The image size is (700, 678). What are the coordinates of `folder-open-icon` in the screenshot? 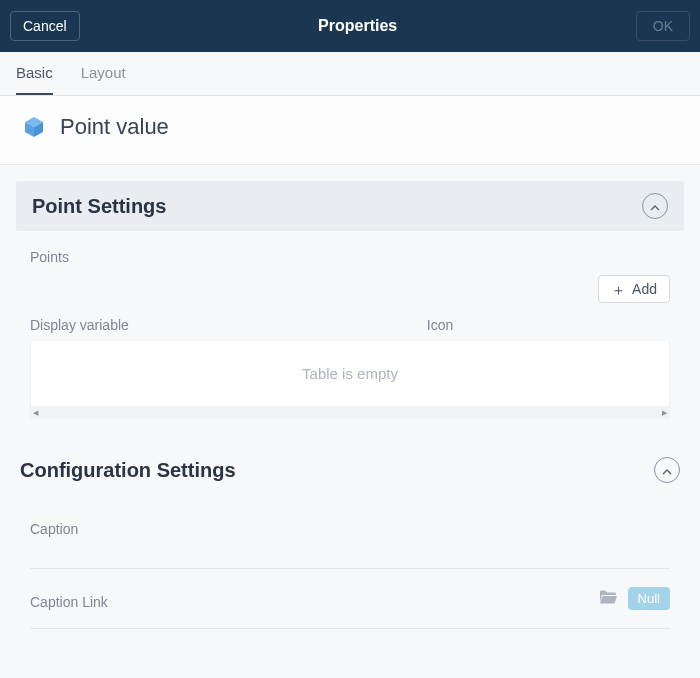 It's located at (608, 599).